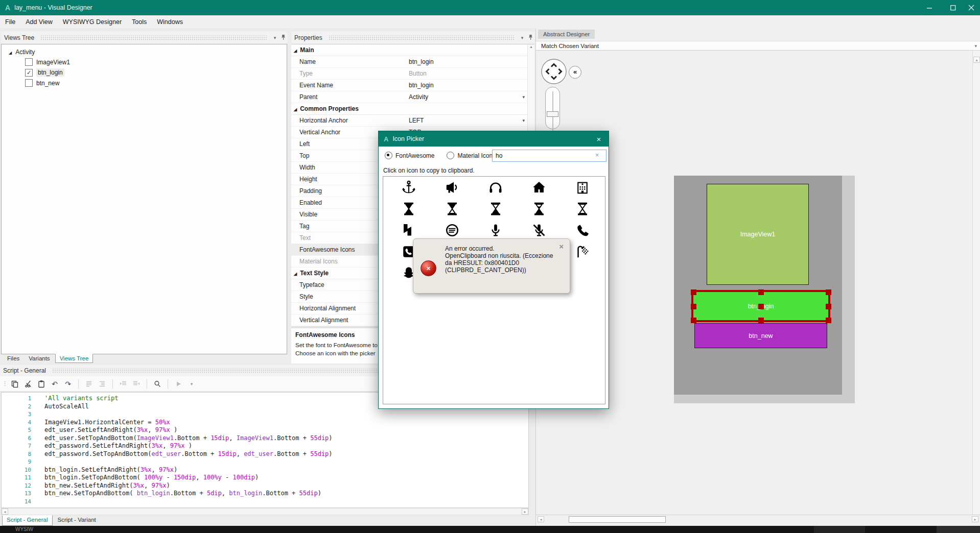  What do you see at coordinates (416, 120) in the screenshot?
I see `property-value: LEFT` at bounding box center [416, 120].